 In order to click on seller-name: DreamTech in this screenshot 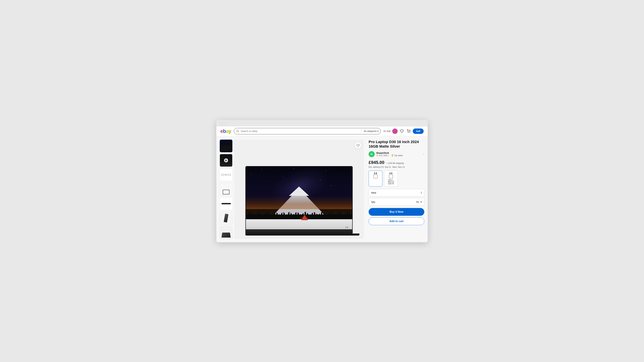, I will do `click(399, 153)`.